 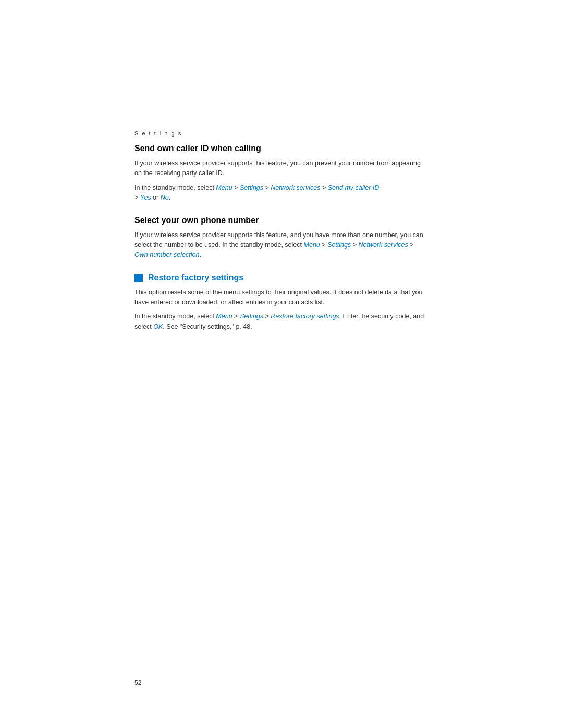 What do you see at coordinates (224, 316) in the screenshot?
I see `section3-link-menu: Menu` at bounding box center [224, 316].